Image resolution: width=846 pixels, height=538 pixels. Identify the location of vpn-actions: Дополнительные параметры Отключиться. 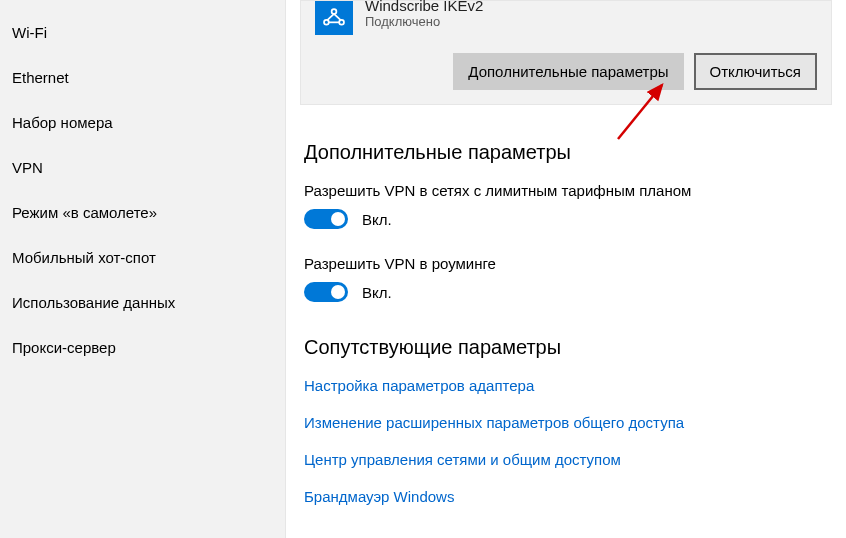
(566, 72).